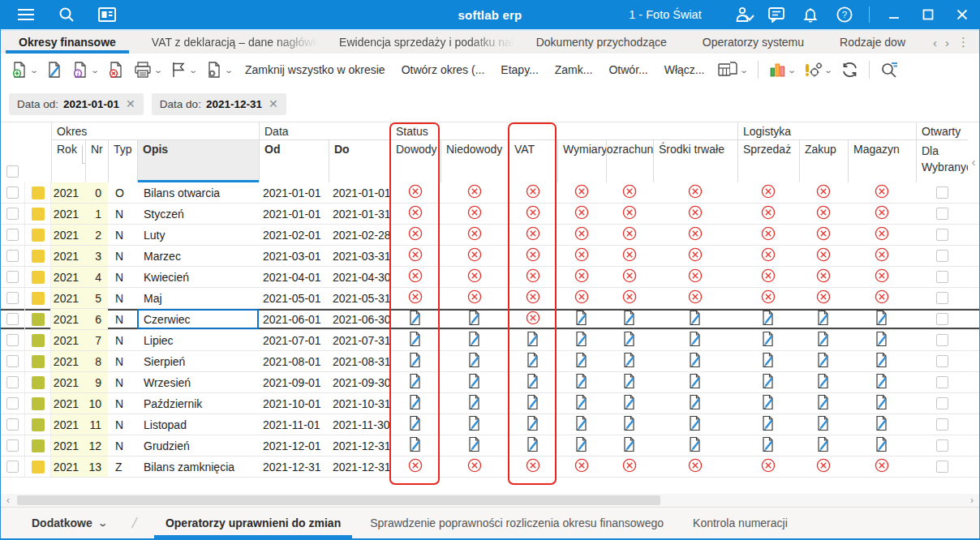 The width and height of the screenshot is (980, 540). What do you see at coordinates (962, 15) in the screenshot?
I see `close-button` at bounding box center [962, 15].